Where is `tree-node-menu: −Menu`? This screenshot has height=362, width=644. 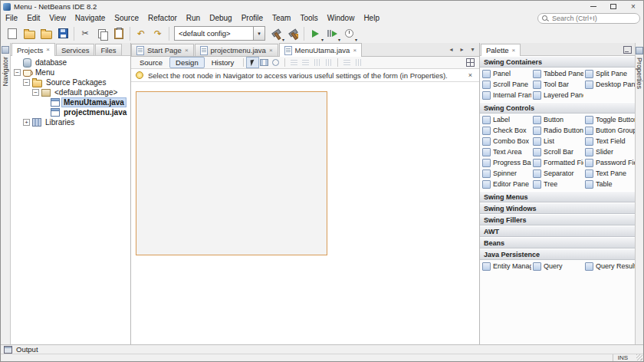 tree-node-menu: −Menu is located at coordinates (71, 72).